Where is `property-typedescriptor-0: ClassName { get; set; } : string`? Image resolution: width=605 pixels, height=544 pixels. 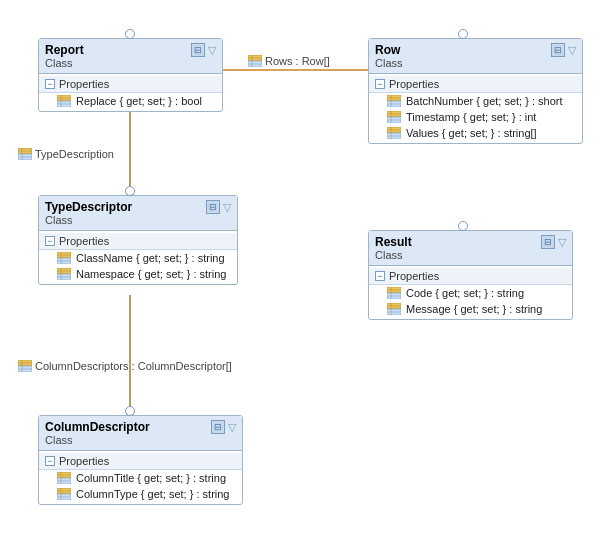 property-typedescriptor-0: ClassName { get; set; } : string is located at coordinates (138, 258).